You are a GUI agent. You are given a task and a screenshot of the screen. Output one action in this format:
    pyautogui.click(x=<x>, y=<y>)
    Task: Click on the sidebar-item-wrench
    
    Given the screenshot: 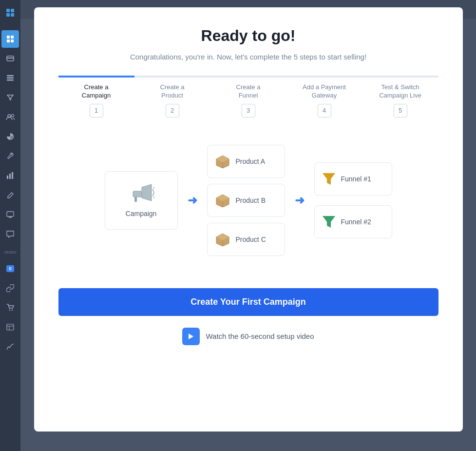 What is the action you would take?
    pyautogui.click(x=10, y=156)
    